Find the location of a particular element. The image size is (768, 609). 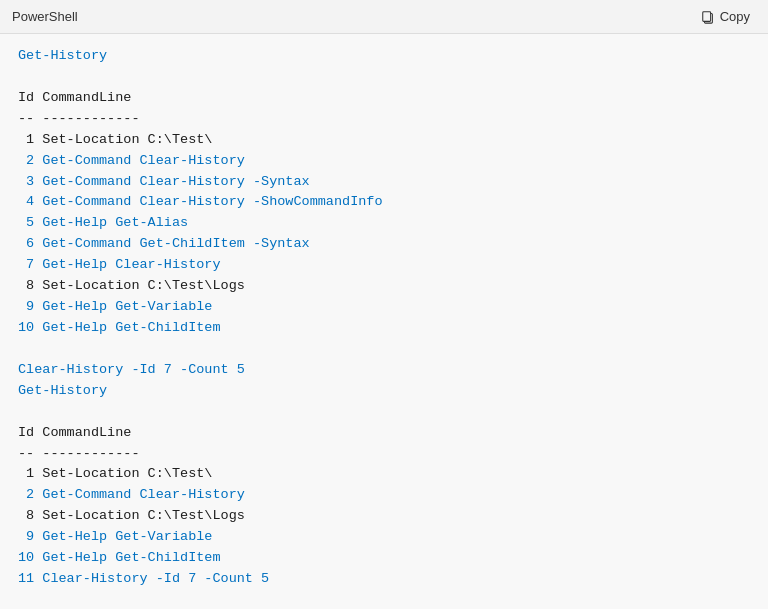

line-3: 3 Get-Command Clear-History -Syntax is located at coordinates (384, 182).